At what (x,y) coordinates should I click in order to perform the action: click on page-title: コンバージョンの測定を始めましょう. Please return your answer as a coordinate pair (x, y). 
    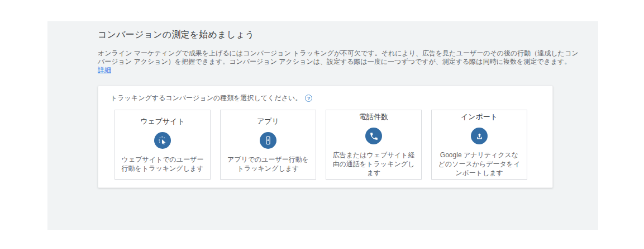
    Looking at the image, I should click on (340, 34).